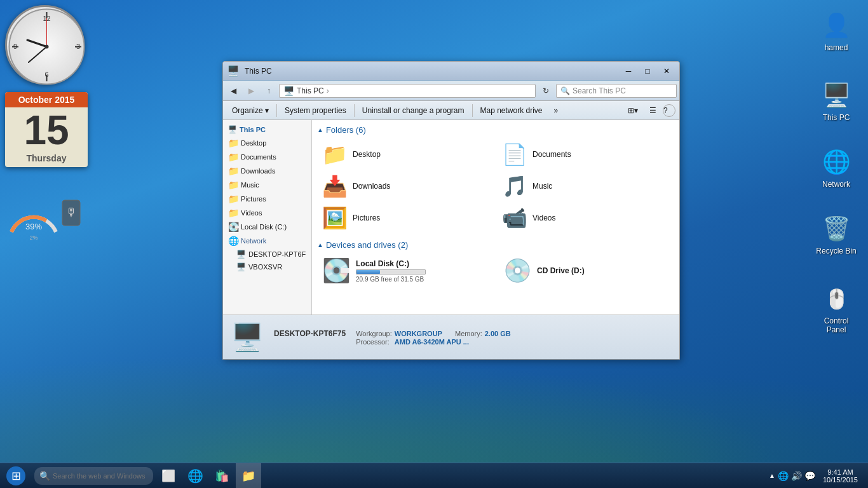 The height and width of the screenshot is (488, 868). What do you see at coordinates (233, 199) in the screenshot?
I see `pictures-folder-icon: 📁` at bounding box center [233, 199].